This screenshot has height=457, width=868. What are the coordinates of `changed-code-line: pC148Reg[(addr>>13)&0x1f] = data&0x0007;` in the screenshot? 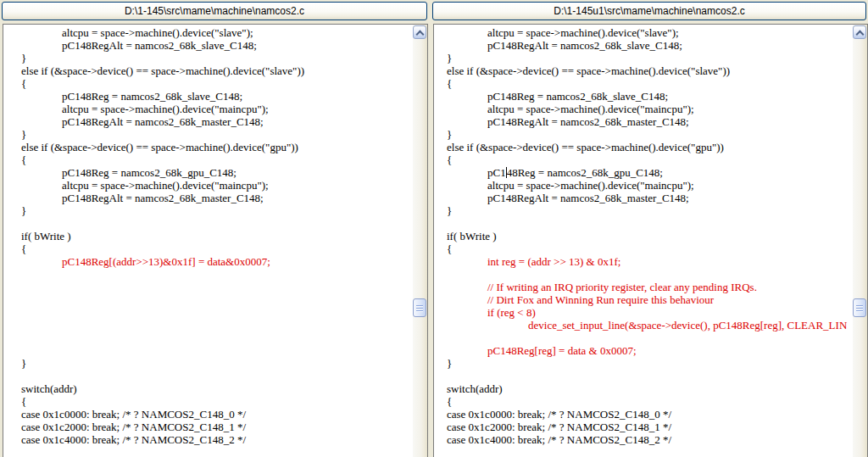 It's located at (217, 261).